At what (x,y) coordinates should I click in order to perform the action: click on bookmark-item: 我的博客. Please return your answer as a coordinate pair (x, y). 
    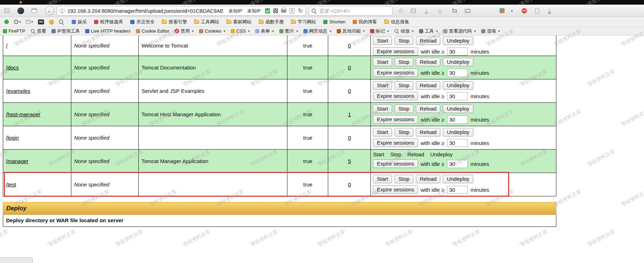
    Looking at the image, I should click on (365, 22).